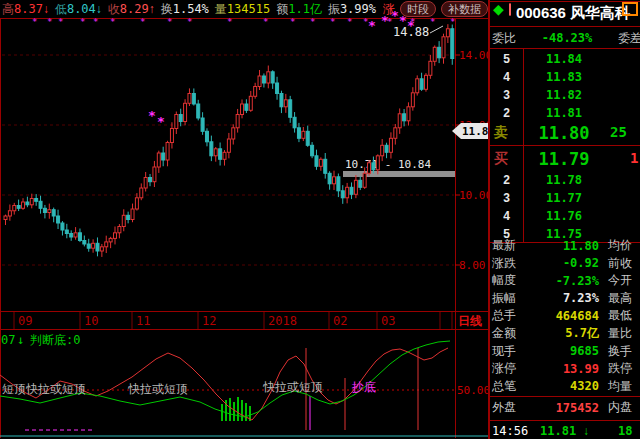 This screenshot has width=640, height=439. Describe the element at coordinates (566, 263) in the screenshot. I see `stat-value: -0.92` at that location.